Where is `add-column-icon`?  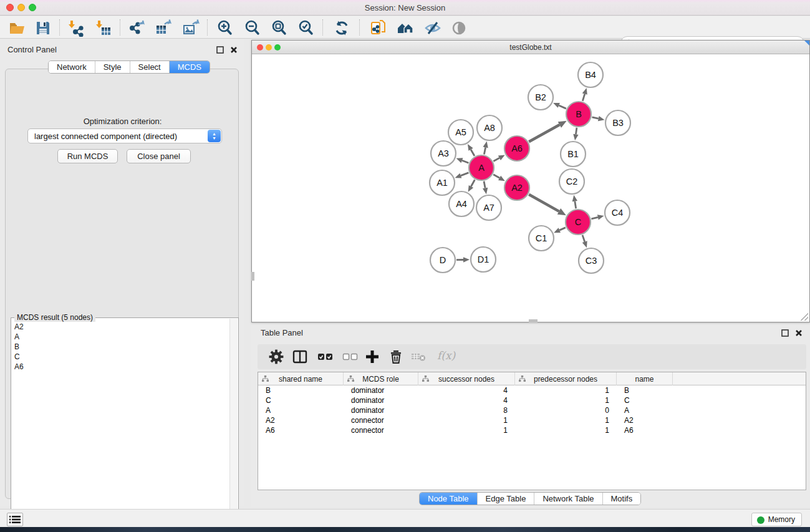 add-column-icon is located at coordinates (373, 357).